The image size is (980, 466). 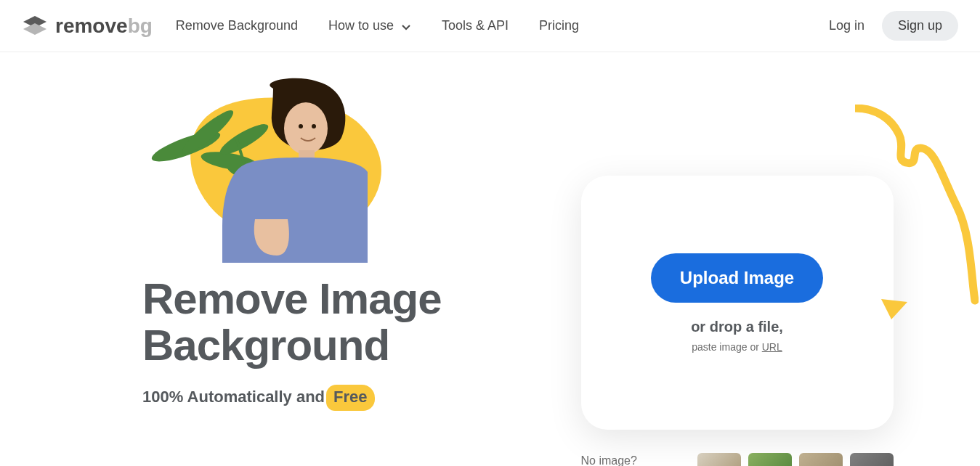 I want to click on header: removebg Remove Background How to use To…, so click(x=490, y=26).